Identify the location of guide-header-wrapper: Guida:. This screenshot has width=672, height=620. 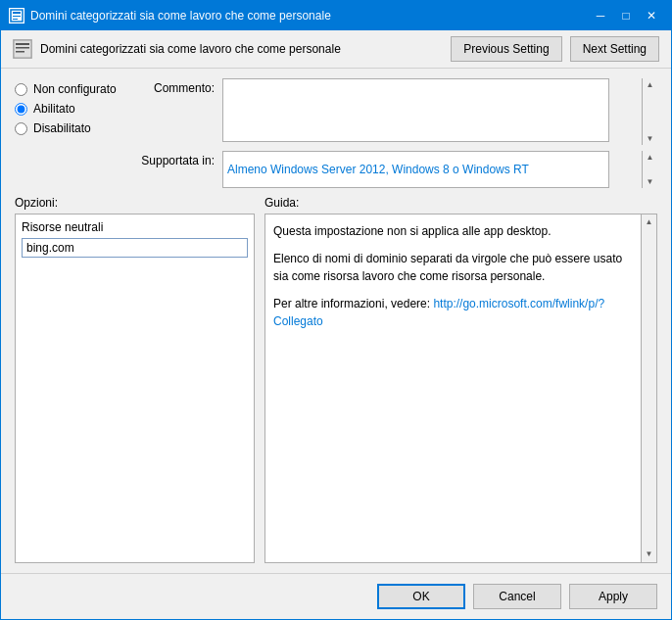
(460, 203).